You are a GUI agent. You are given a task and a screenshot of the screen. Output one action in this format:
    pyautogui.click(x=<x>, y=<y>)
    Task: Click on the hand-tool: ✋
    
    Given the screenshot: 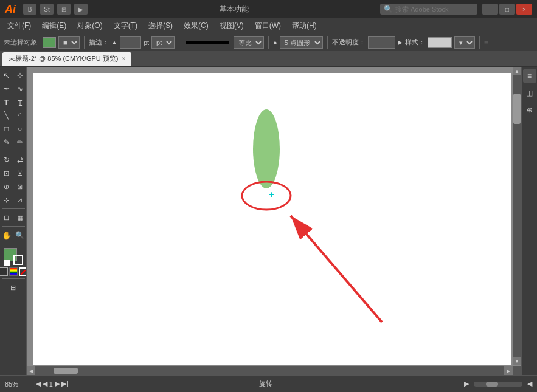 What is the action you would take?
    pyautogui.click(x=7, y=235)
    